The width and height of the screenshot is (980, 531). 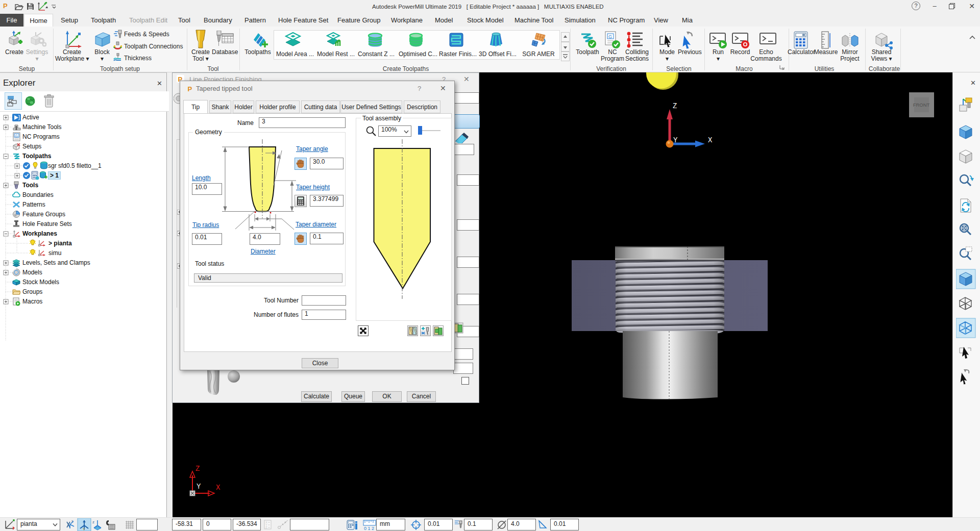 I want to click on svg-text: FRONT, so click(x=922, y=105).